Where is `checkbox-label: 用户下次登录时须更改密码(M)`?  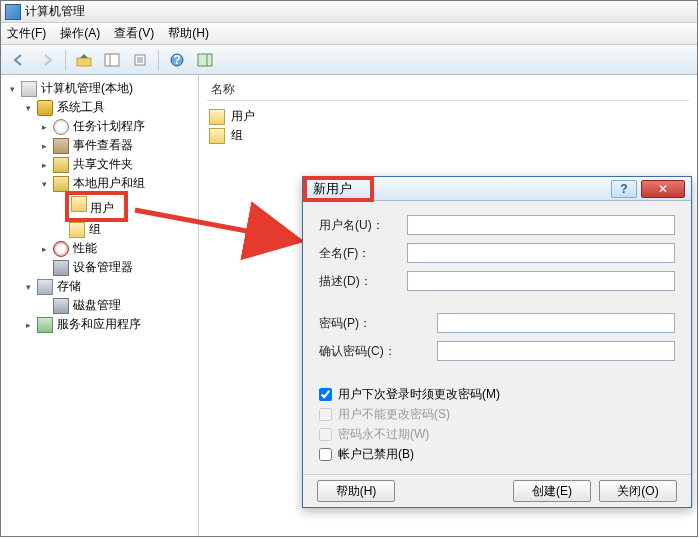
checkbox-label: 用户下次登录时须更改密码(M) is located at coordinates (419, 394).